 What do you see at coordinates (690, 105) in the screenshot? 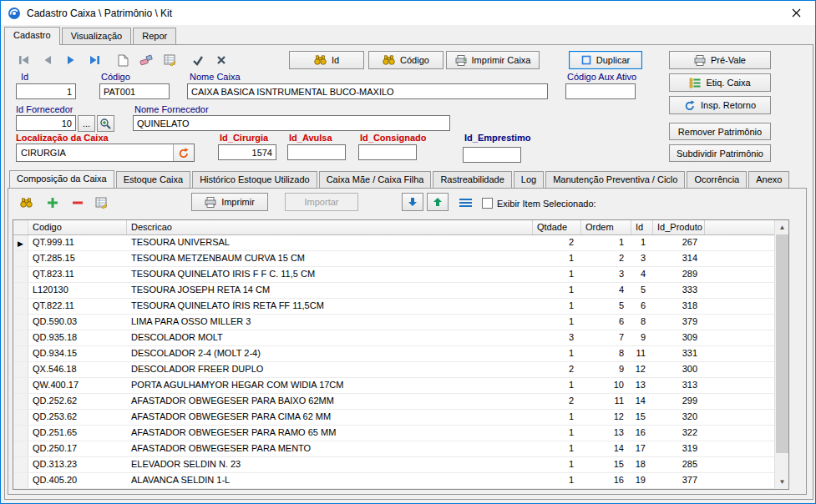
I see `refresh-arrow-icon` at bounding box center [690, 105].